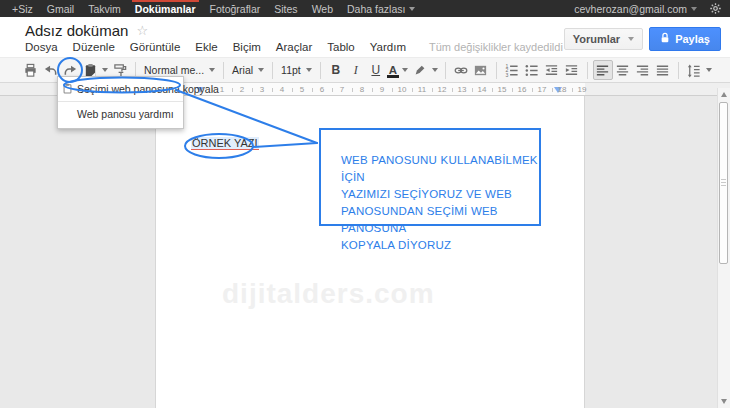 Image resolution: width=730 pixels, height=408 pixels. I want to click on watermark: dijitalders.com, so click(328, 294).